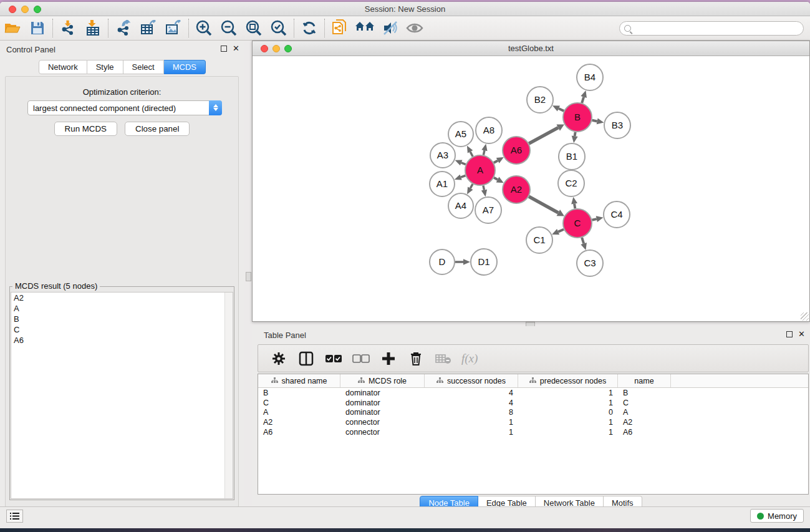 The width and height of the screenshot is (810, 532). Describe the element at coordinates (533, 393) in the screenshot. I see `table-row: Bdominator41B` at that location.